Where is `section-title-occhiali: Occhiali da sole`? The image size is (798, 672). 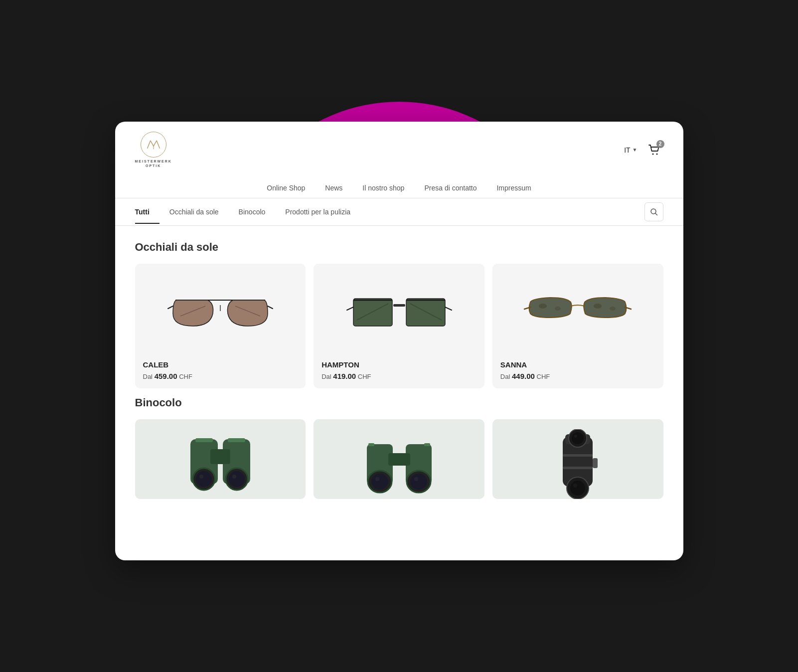
section-title-occhiali: Occhiali da sole is located at coordinates (399, 247).